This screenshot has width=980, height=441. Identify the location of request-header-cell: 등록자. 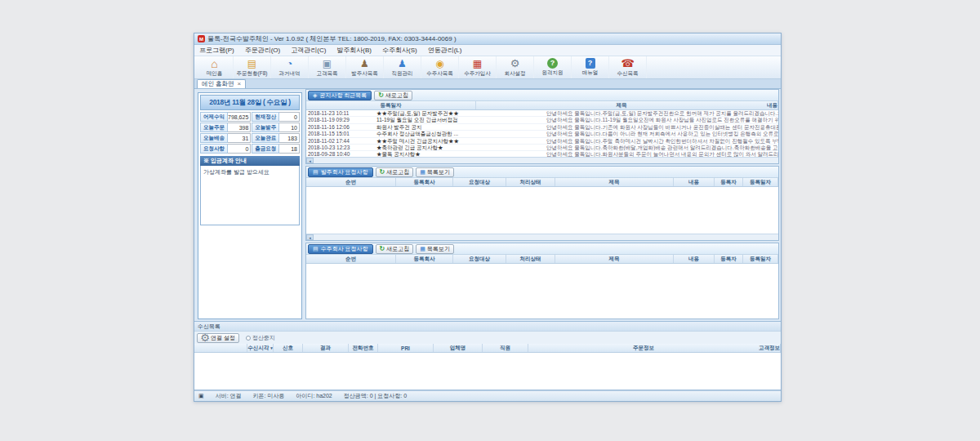
(728, 259).